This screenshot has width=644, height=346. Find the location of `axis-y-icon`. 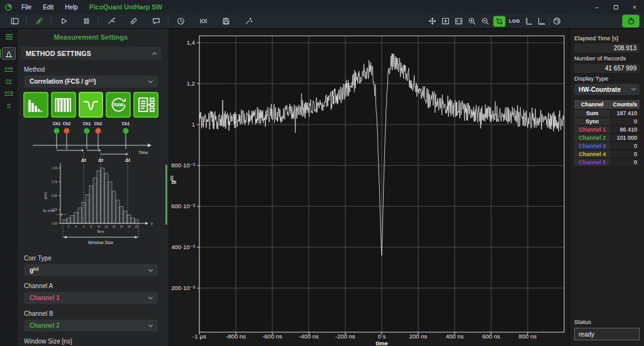

axis-y-icon is located at coordinates (528, 21).